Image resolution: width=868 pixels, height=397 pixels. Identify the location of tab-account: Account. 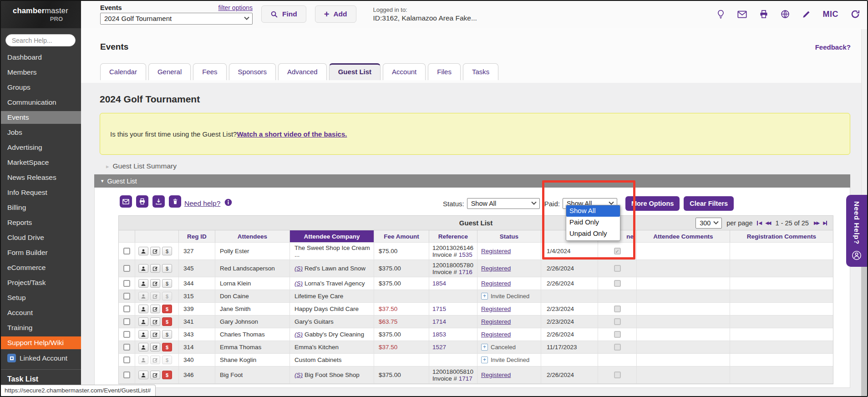
(404, 72).